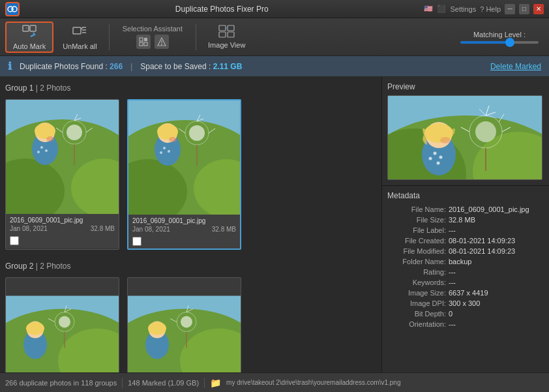  Describe the element at coordinates (496, 293) in the screenshot. I see `meta-value: 6637 x 4419` at that location.